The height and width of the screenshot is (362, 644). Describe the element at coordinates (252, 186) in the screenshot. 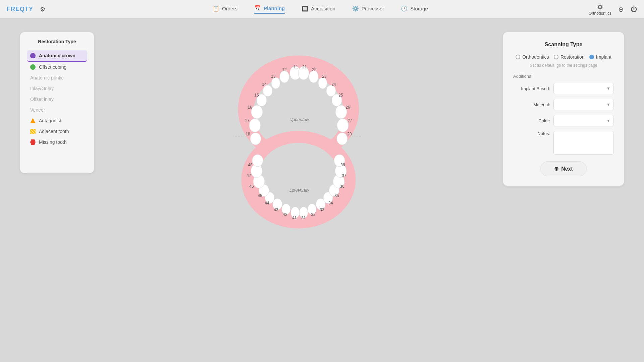

I see `svg-text: 46` at that location.